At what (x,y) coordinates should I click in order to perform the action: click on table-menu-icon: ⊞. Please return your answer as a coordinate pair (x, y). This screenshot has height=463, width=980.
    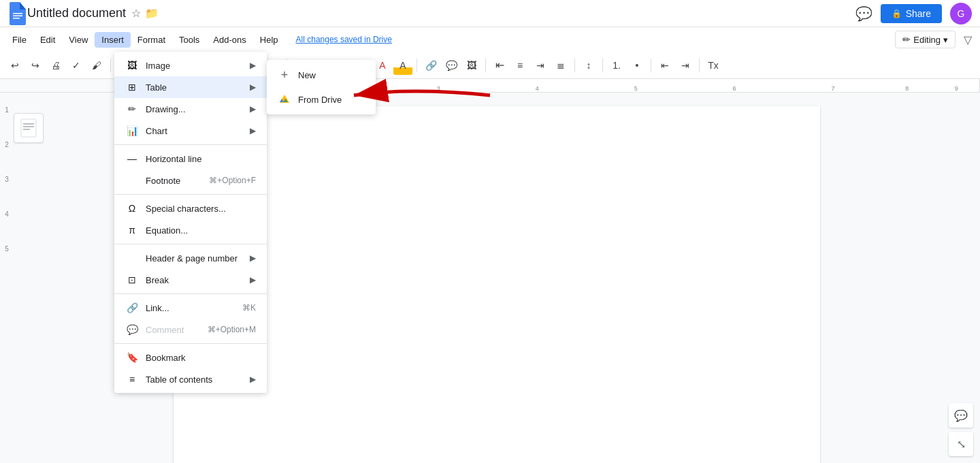
    Looking at the image, I should click on (132, 87).